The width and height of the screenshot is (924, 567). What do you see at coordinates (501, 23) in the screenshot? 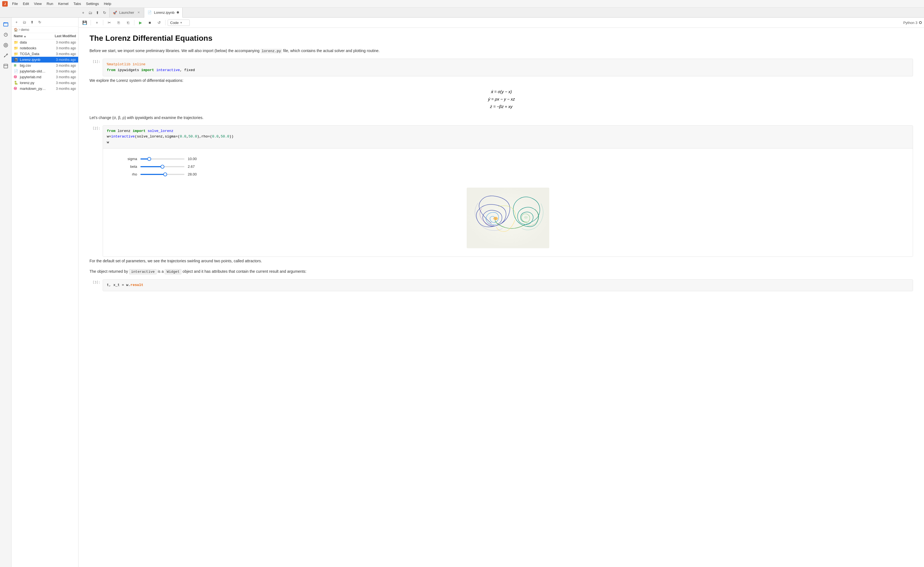
I see `notebook-toolbar: 💾 + ✂ ⎘ ⎗ ▶ ■ ↺ Code ▼ Python 3` at bounding box center [501, 23].